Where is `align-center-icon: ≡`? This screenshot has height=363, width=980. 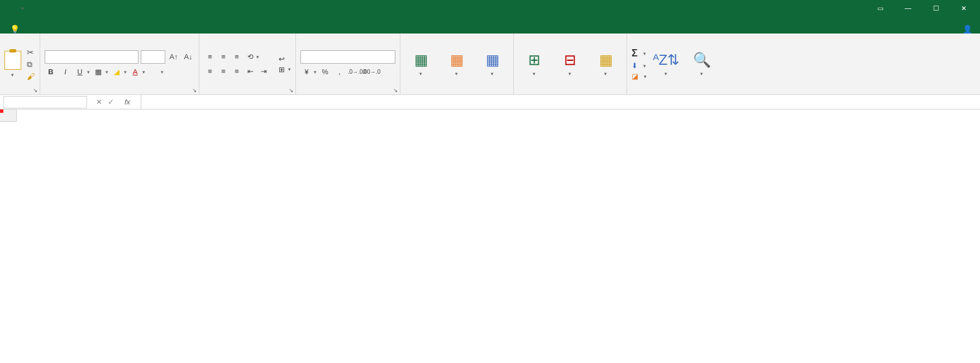
align-center-icon: ≡ is located at coordinates (223, 71).